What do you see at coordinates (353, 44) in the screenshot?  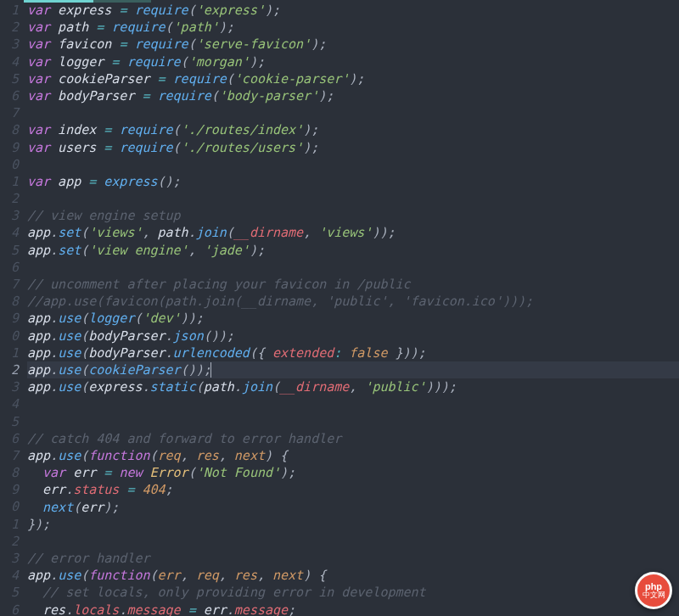 I see `code-line: var favicon = require('serve-favicon');` at bounding box center [353, 44].